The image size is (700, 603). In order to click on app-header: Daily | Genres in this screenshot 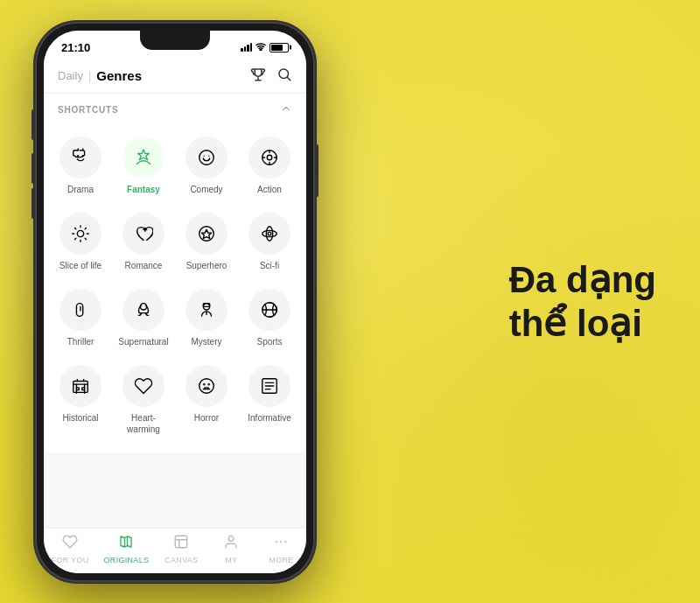, I will do `click(175, 77)`.